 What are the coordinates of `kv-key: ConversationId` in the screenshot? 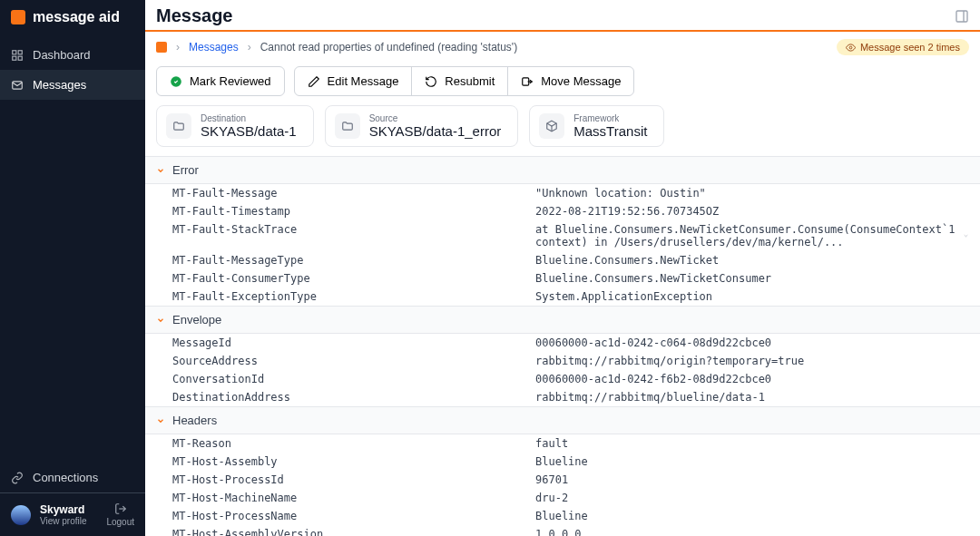 It's located at (354, 379).